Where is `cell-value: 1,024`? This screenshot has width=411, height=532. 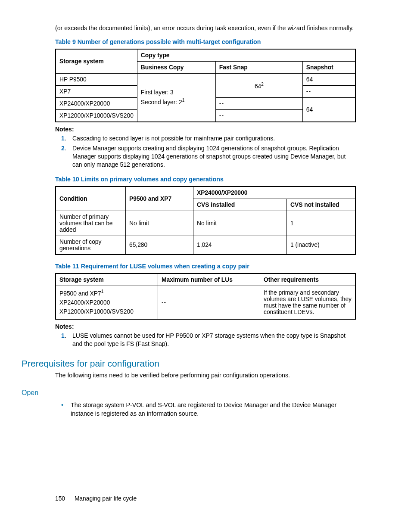 cell-value: 1,024 is located at coordinates (240, 245).